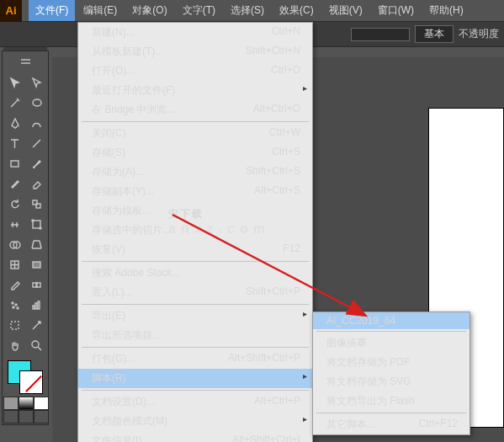 Image resolution: width=504 pixels, height=442 pixels. Describe the element at coordinates (395, 10) in the screenshot. I see `menu-窗口: 窗口(W)` at that location.